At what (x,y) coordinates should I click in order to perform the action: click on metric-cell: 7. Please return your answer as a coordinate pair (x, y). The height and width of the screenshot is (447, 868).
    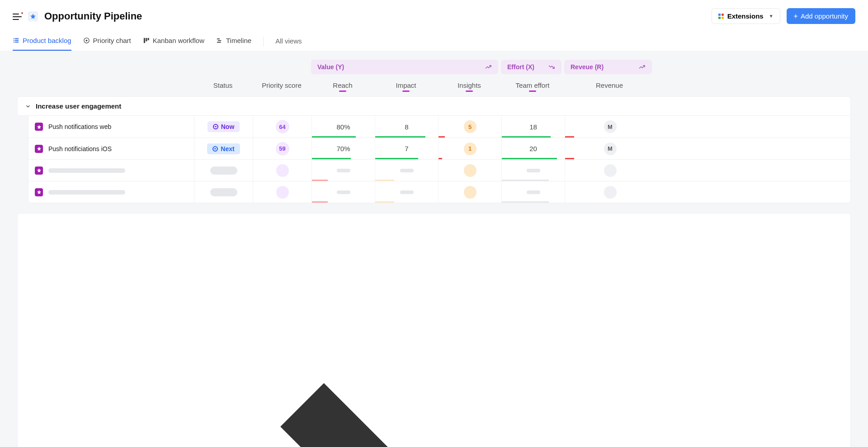
    Looking at the image, I should click on (406, 148).